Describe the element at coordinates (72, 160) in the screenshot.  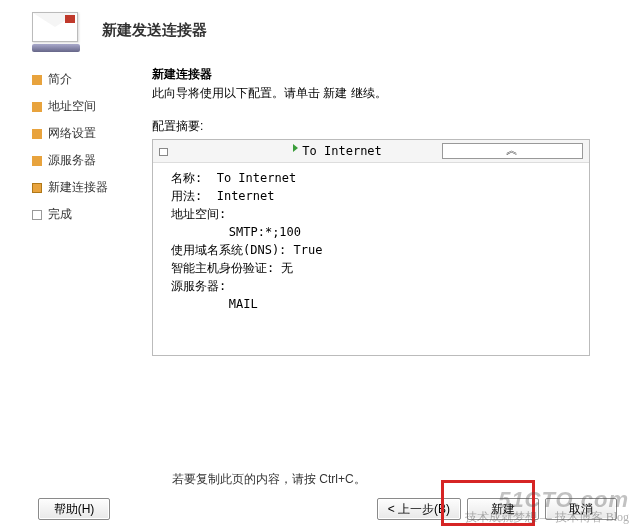
I see `sidebar-item-label: 源服务器` at that location.